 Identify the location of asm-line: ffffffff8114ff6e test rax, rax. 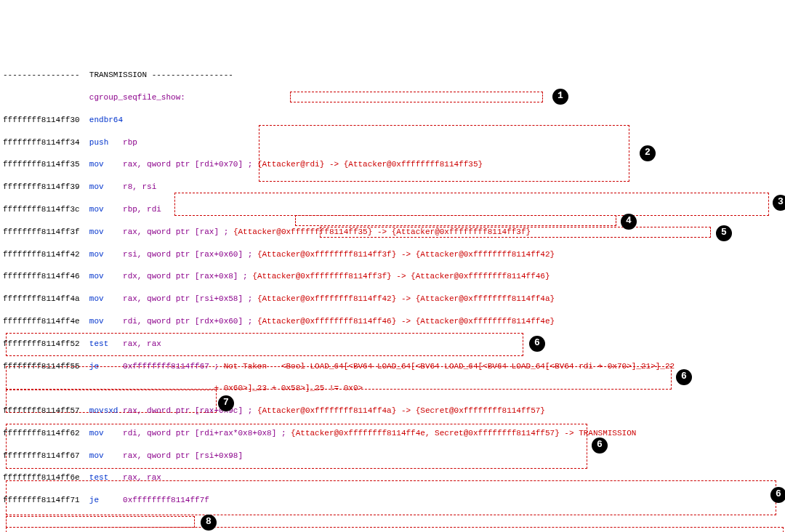
(392, 478).